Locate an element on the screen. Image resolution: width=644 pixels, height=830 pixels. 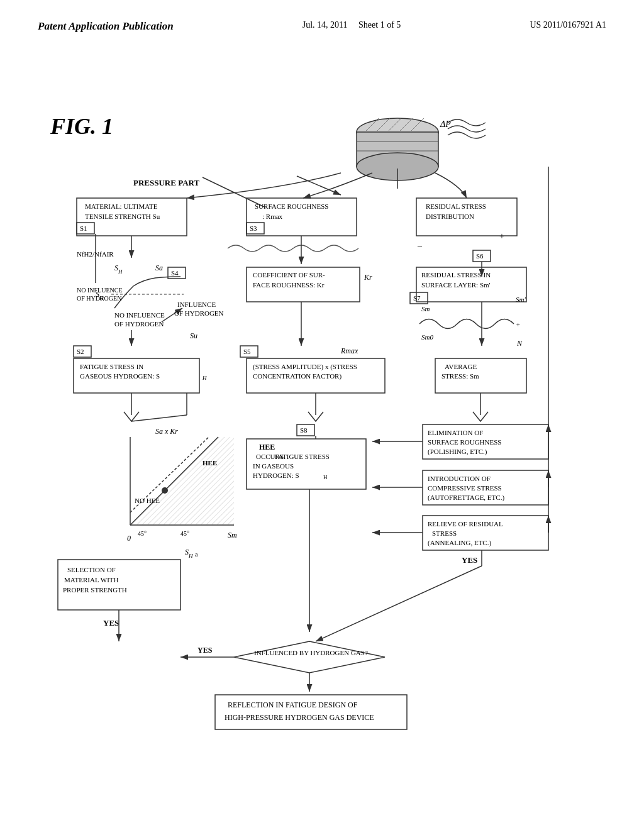
svg-text: AVERAGE is located at coordinates (460, 367).